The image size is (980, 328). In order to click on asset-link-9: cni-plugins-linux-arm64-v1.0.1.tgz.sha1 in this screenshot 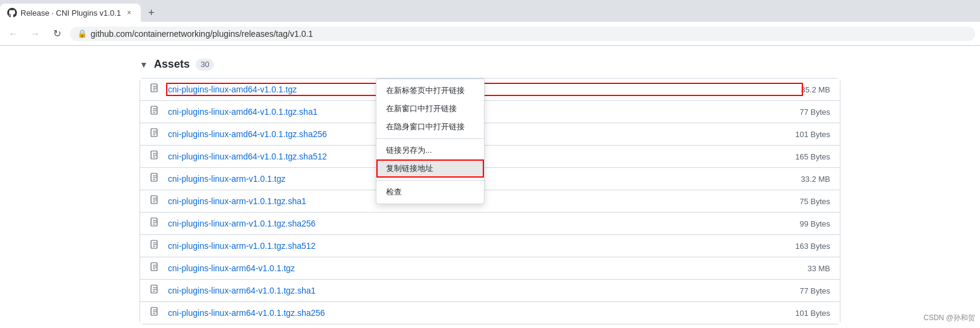, I will do `click(483, 291)`.